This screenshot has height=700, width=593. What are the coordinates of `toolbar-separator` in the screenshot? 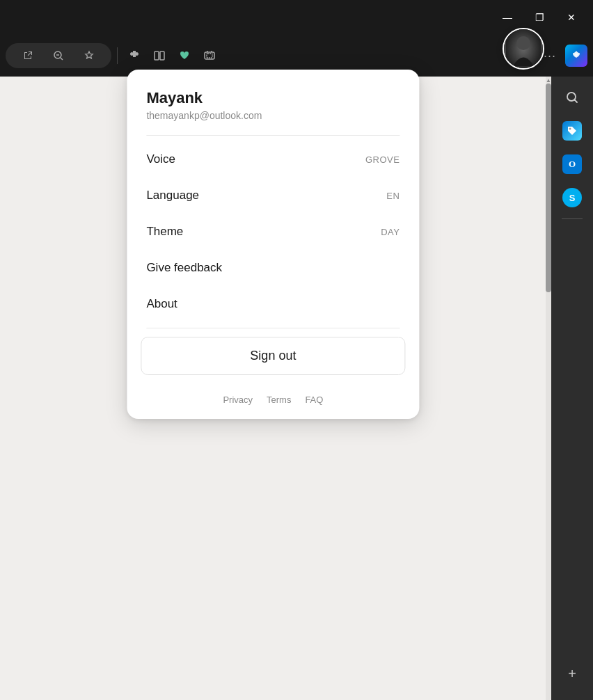 It's located at (117, 56).